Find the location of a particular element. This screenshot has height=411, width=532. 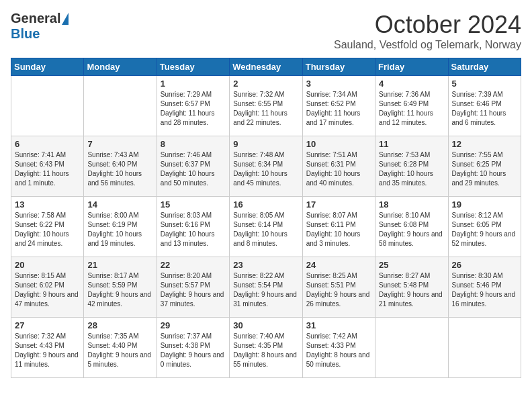

sunset-text: Sunset: 5:51 PM is located at coordinates (339, 285).